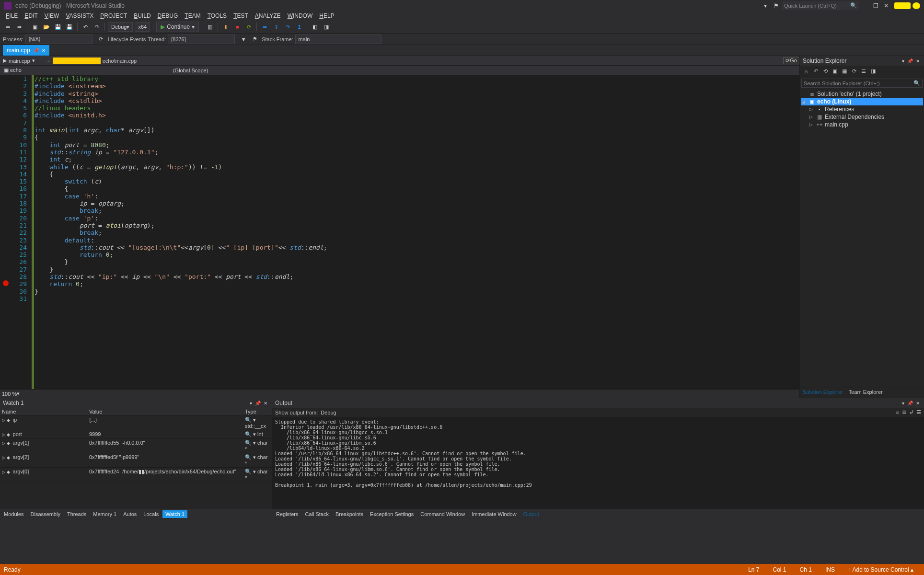 This screenshot has width=924, height=575. What do you see at coordinates (288, 27) in the screenshot?
I see `step-over-button: ↷` at bounding box center [288, 27].